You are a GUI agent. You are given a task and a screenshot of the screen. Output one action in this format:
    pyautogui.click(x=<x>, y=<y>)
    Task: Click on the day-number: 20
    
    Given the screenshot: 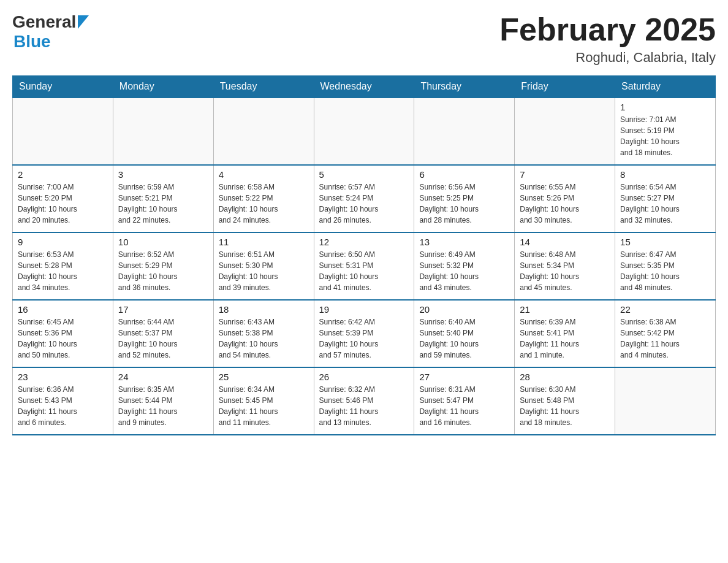 What is the action you would take?
    pyautogui.click(x=464, y=309)
    